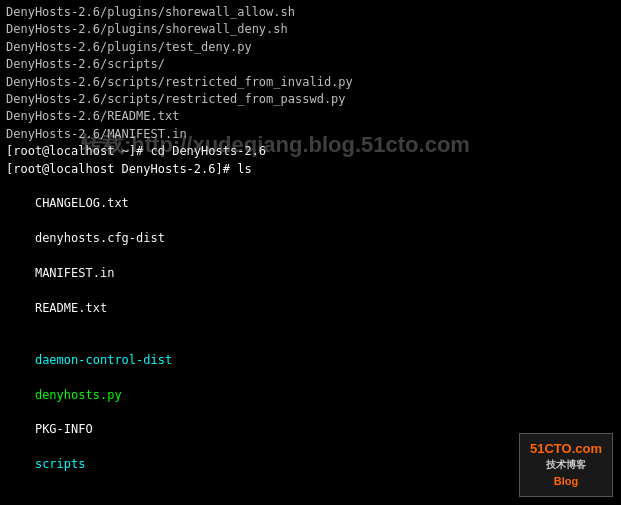  I want to click on line: DenyHosts-2.6/plugins/shorewall_allow.sh, so click(310, 12).